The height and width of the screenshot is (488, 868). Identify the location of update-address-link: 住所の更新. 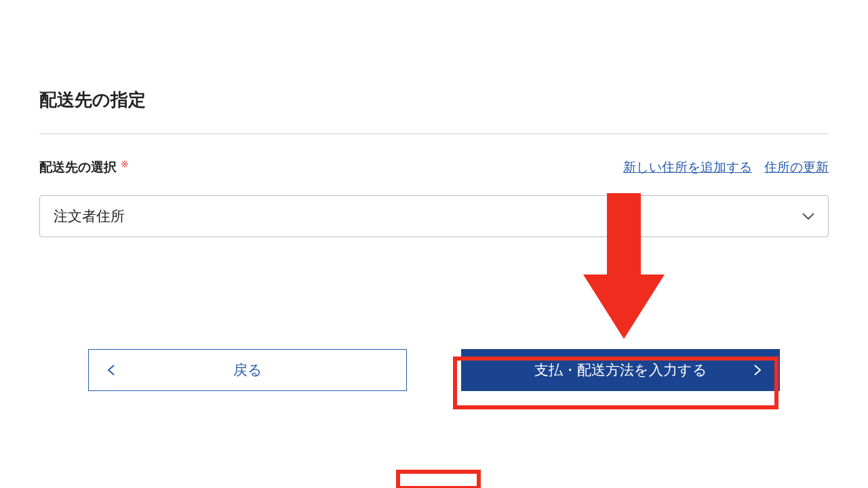
(796, 167).